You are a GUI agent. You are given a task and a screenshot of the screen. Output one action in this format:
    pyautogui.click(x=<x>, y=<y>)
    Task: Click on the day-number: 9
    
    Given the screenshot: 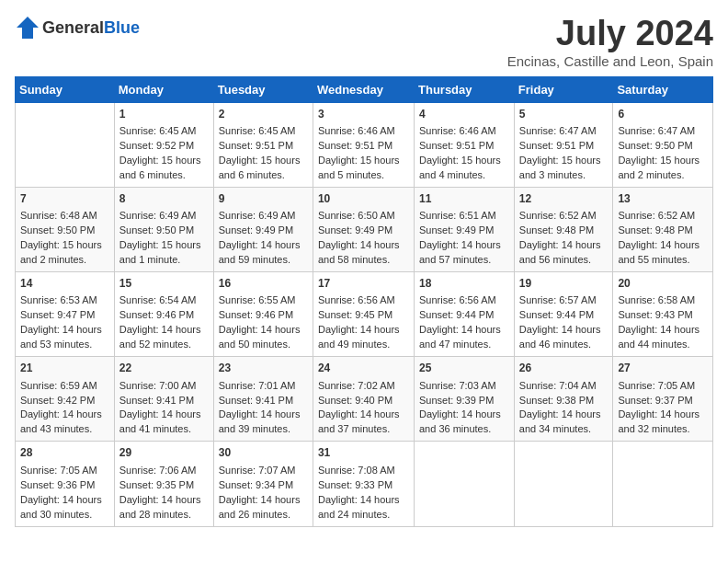 What is the action you would take?
    pyautogui.click(x=263, y=199)
    